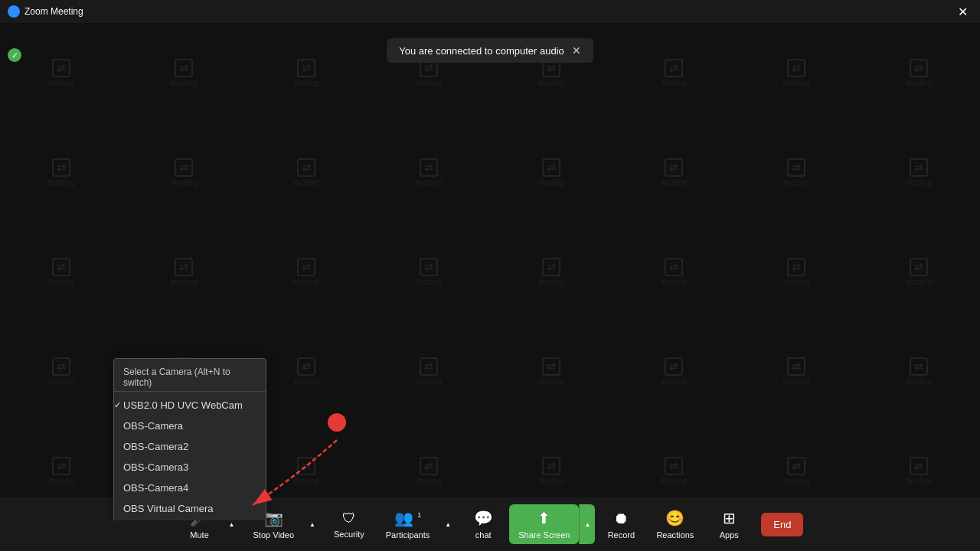  What do you see at coordinates (729, 524) in the screenshot?
I see `apps-button: ⊞ Apps` at bounding box center [729, 524].